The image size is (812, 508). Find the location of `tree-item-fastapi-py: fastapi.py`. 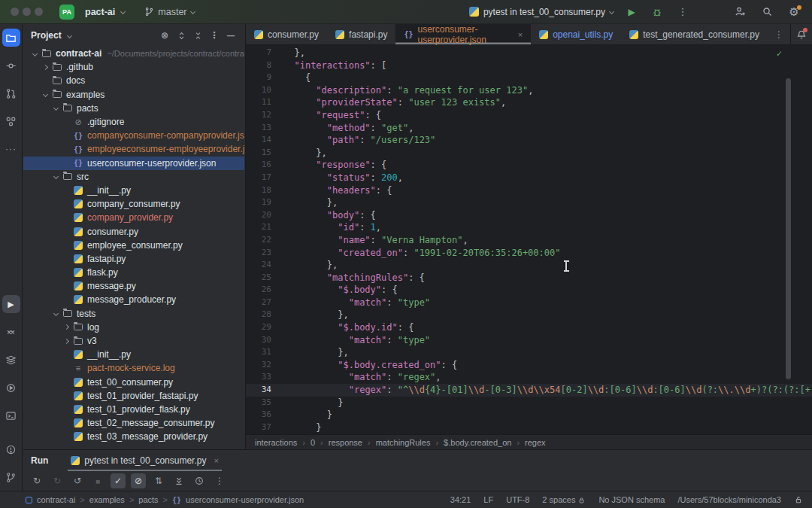

tree-item-fastapi-py: fastapi.py is located at coordinates (134, 259).